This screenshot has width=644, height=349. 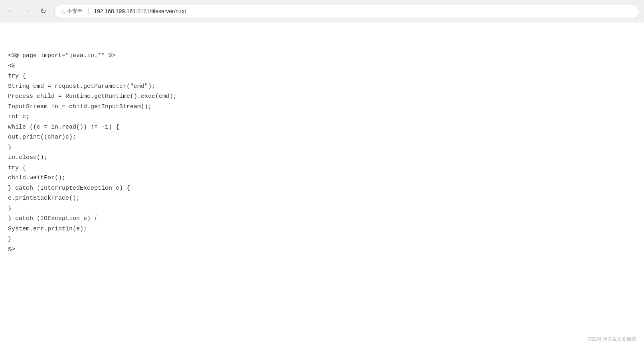 I want to click on url-host: 192.168.199.161, so click(x=115, y=11).